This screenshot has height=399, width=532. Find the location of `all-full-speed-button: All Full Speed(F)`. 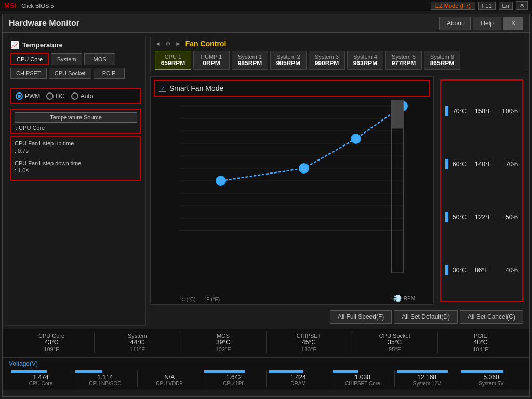

all-full-speed-button: All Full Speed(F) is located at coordinates (361, 317).